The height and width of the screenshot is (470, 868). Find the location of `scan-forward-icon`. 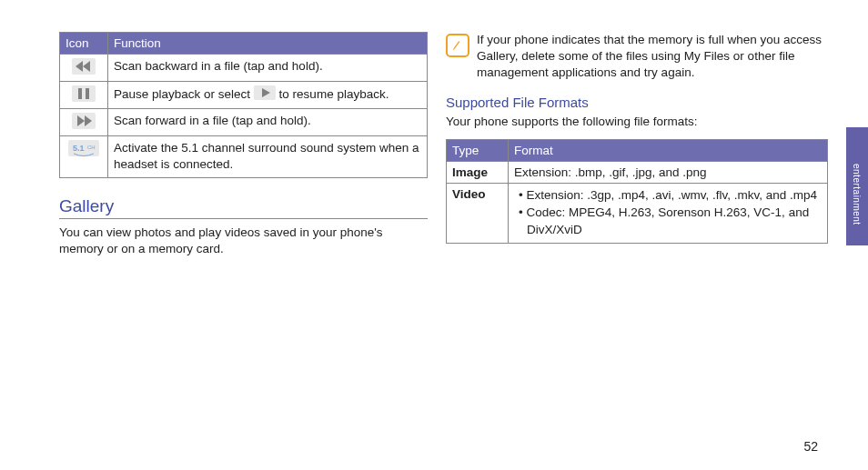

scan-forward-icon is located at coordinates (84, 122).